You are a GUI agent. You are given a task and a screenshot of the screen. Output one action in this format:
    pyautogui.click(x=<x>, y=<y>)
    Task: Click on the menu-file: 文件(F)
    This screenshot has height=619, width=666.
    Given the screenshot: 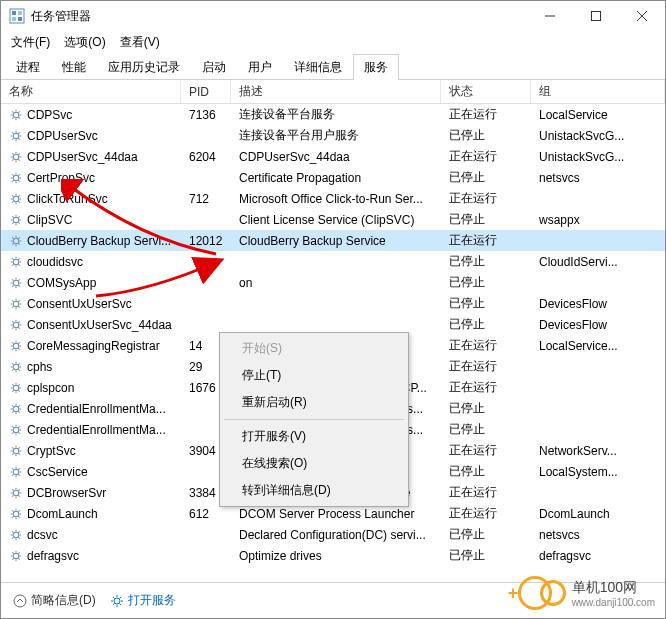 What is the action you would take?
    pyautogui.click(x=30, y=42)
    